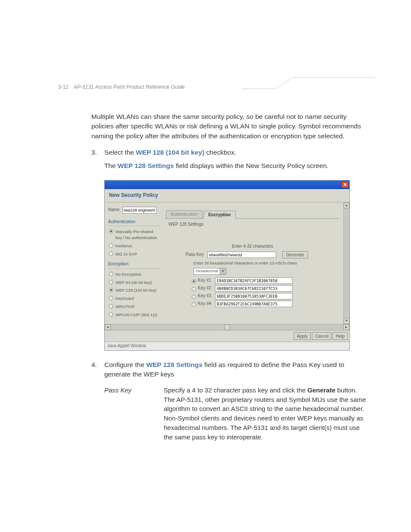 Image resolution: width=411 pixels, height=532 pixels. I want to click on step-3-number: 3., so click(98, 252).